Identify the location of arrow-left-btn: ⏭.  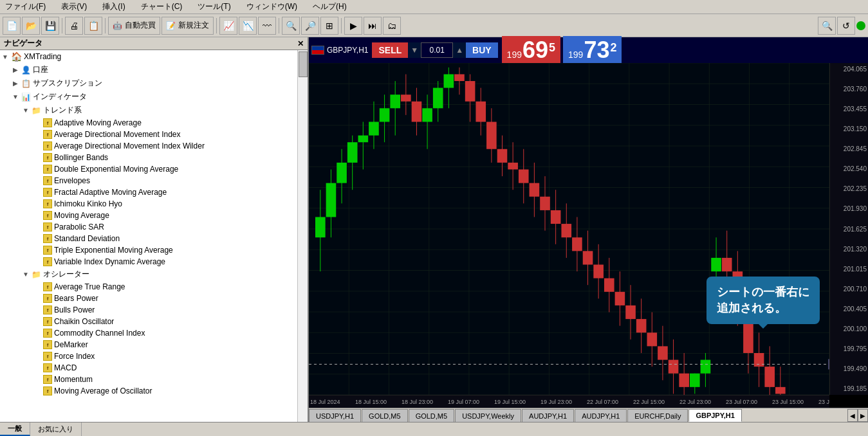
(373, 26).